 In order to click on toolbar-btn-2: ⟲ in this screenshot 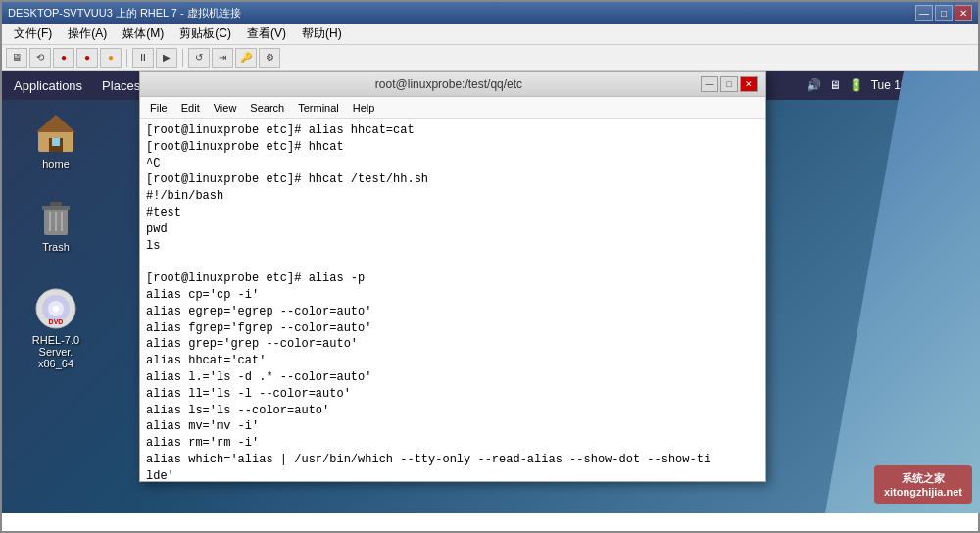, I will do `click(40, 58)`.